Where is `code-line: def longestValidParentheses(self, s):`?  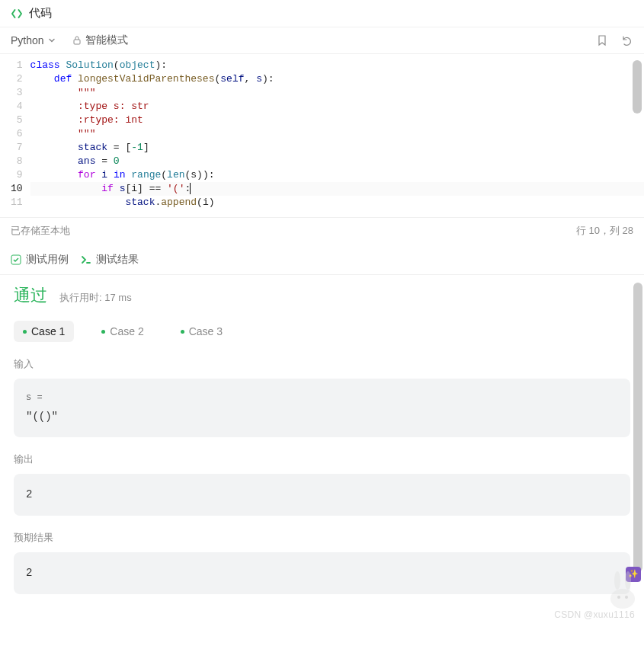 code-line: def longestValidParentheses(self, s): is located at coordinates (337, 79).